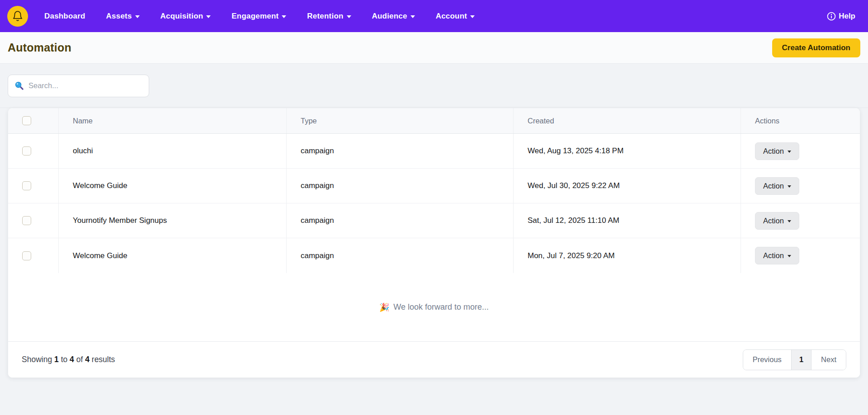 The image size is (868, 415). What do you see at coordinates (173, 121) in the screenshot?
I see `column-header-name: Name` at bounding box center [173, 121].